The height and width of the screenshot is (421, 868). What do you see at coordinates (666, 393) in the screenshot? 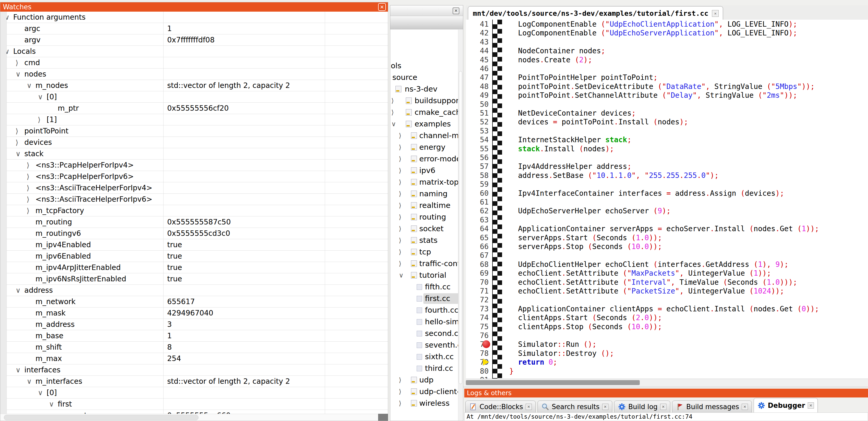
I see `logs-title-bar: Logs & others` at bounding box center [666, 393].